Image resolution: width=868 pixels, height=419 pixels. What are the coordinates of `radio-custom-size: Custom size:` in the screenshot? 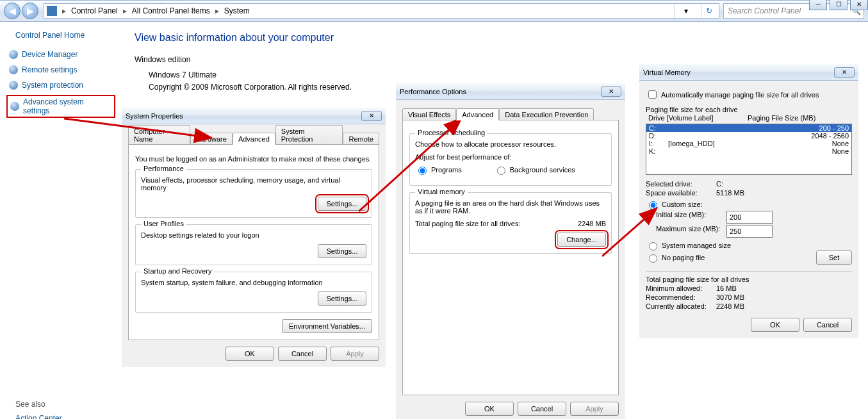 It's located at (749, 204).